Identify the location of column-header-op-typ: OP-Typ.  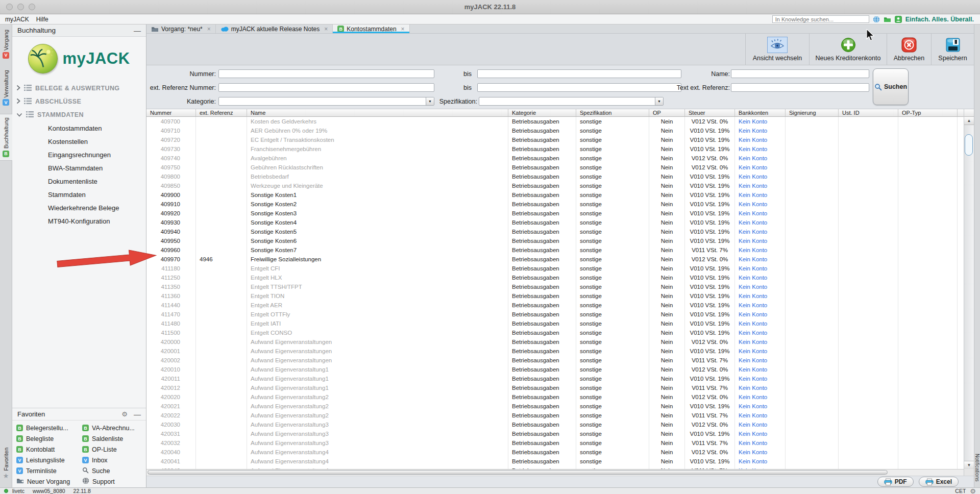
(928, 113).